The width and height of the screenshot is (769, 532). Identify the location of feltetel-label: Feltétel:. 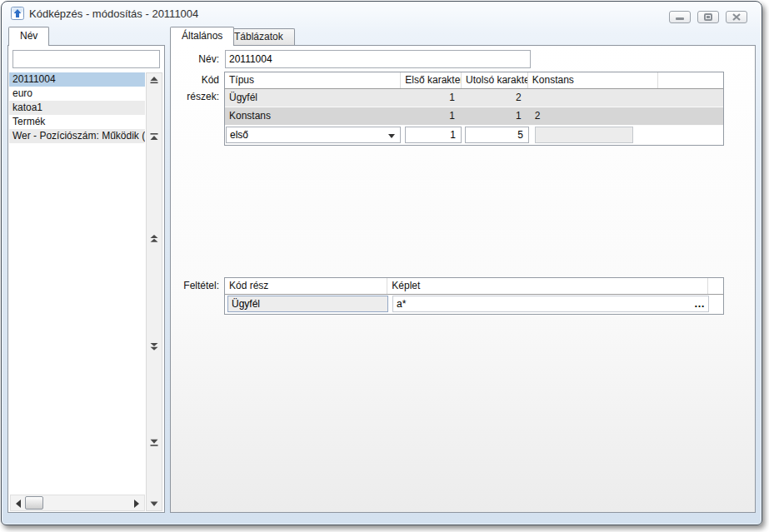
(197, 286).